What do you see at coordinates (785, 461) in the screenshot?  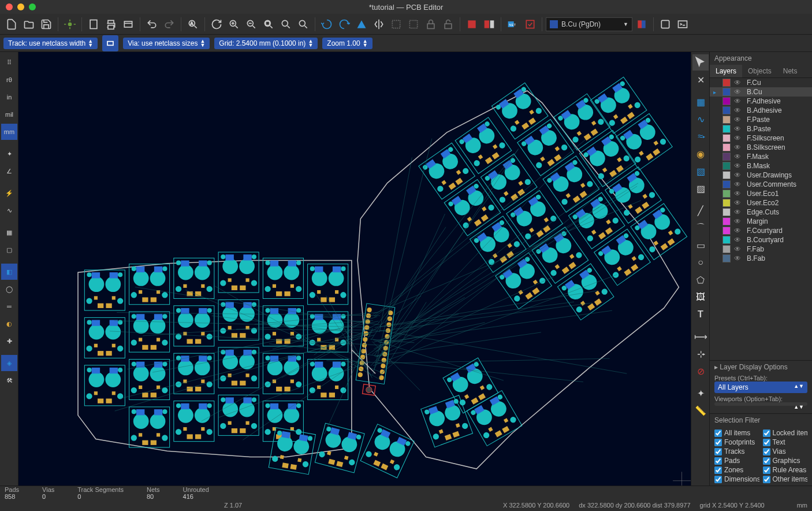 I see `filter-graphics: Graphics` at bounding box center [785, 461].